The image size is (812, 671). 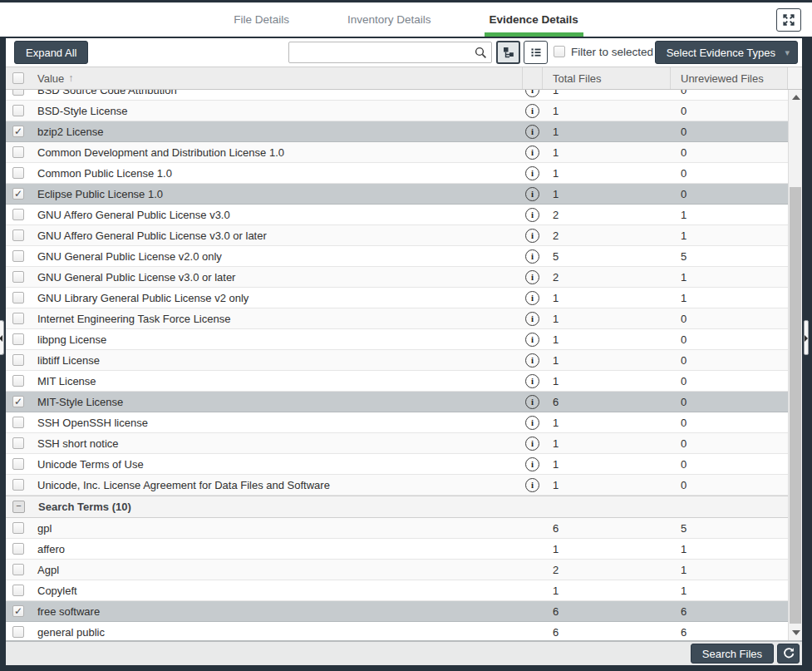 What do you see at coordinates (509, 52) in the screenshot?
I see `tree-view-button` at bounding box center [509, 52].